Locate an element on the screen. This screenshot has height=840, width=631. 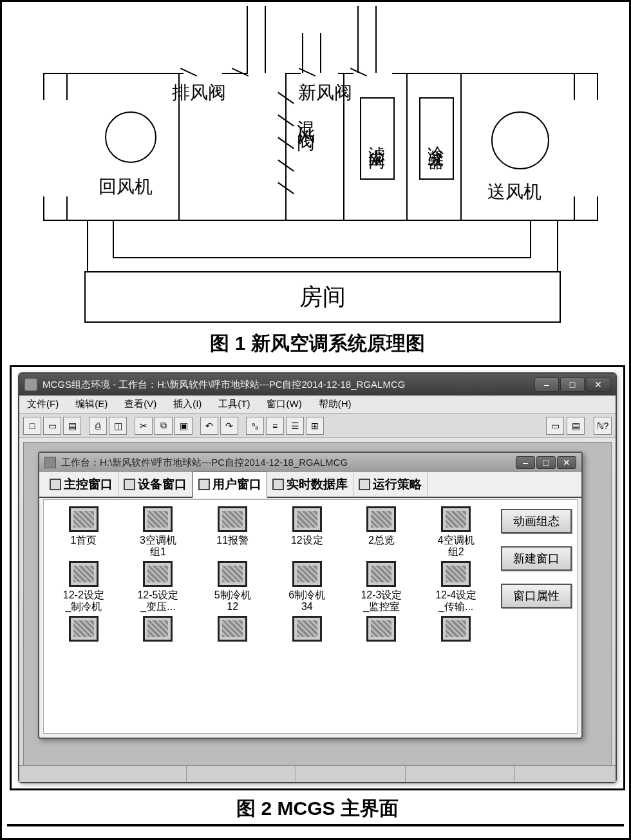
window-item: 5制冷机 12 is located at coordinates (232, 586).